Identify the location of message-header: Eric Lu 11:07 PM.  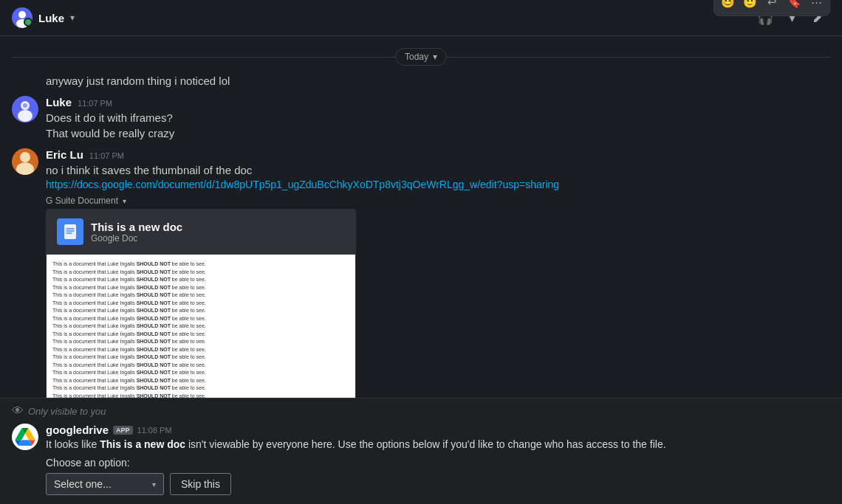
(438, 155).